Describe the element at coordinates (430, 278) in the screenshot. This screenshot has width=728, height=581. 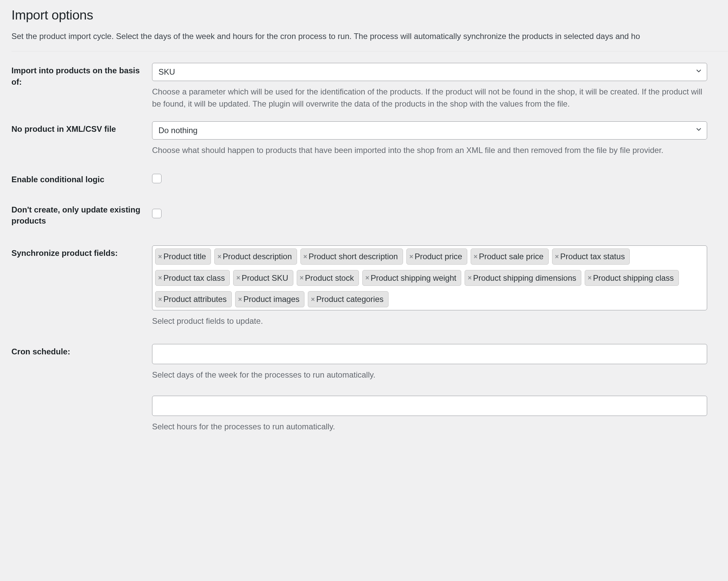
I see `multiselect-sync-fields: ×Product title×Product description×Produ…` at that location.